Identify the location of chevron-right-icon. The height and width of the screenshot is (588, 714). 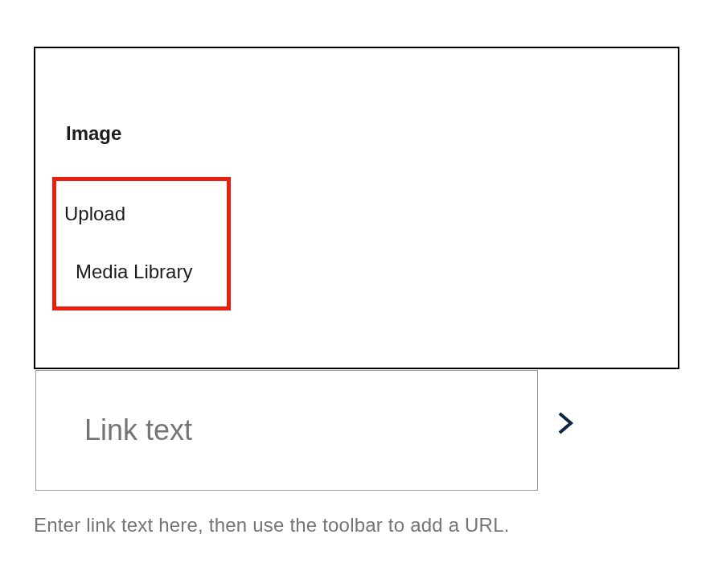
(566, 425).